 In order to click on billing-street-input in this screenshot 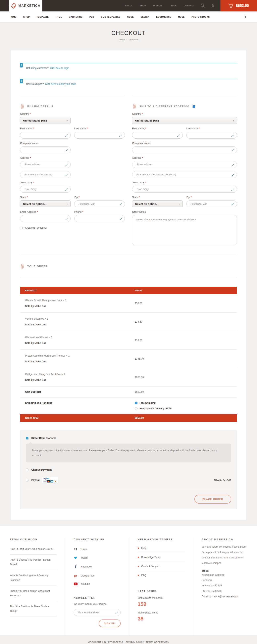, I will do `click(46, 164)`.